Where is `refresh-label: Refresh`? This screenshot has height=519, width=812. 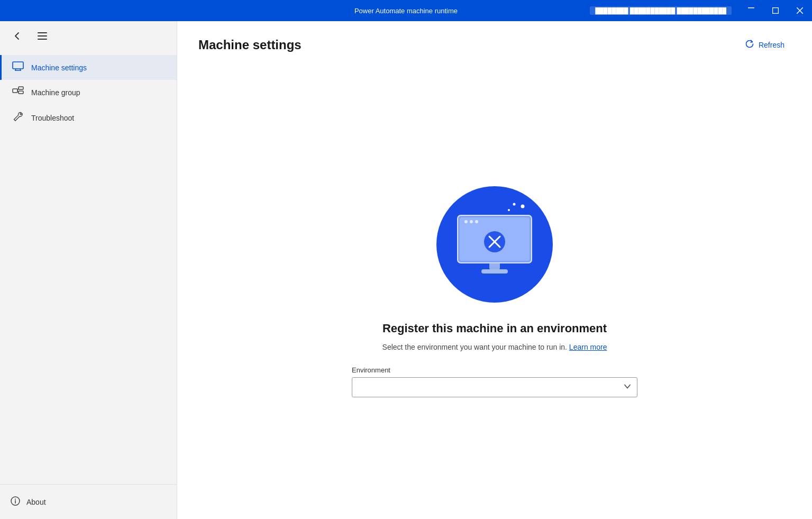
refresh-label: Refresh is located at coordinates (771, 45).